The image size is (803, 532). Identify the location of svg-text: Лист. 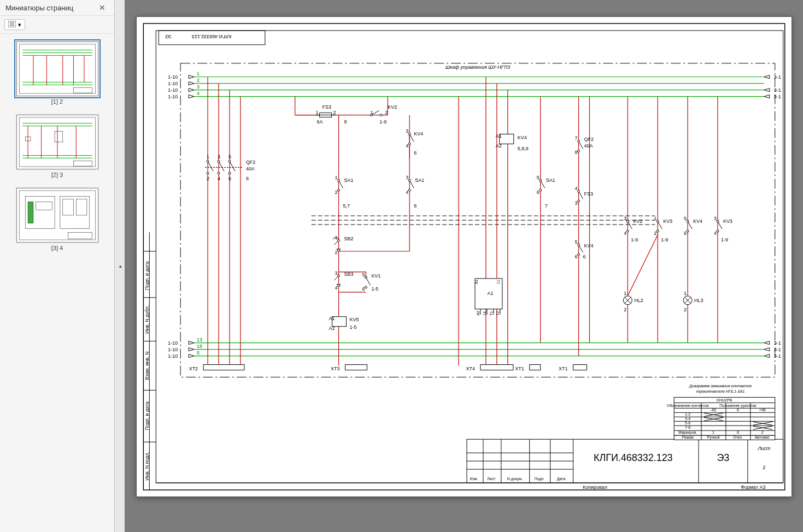
(491, 478).